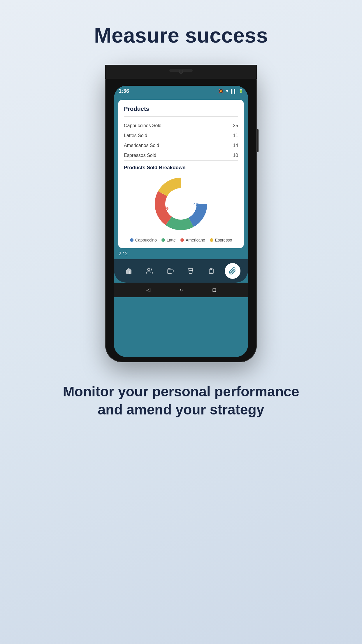  Describe the element at coordinates (197, 204) in the screenshot. I see `label-cappuccino: 42%` at that location.